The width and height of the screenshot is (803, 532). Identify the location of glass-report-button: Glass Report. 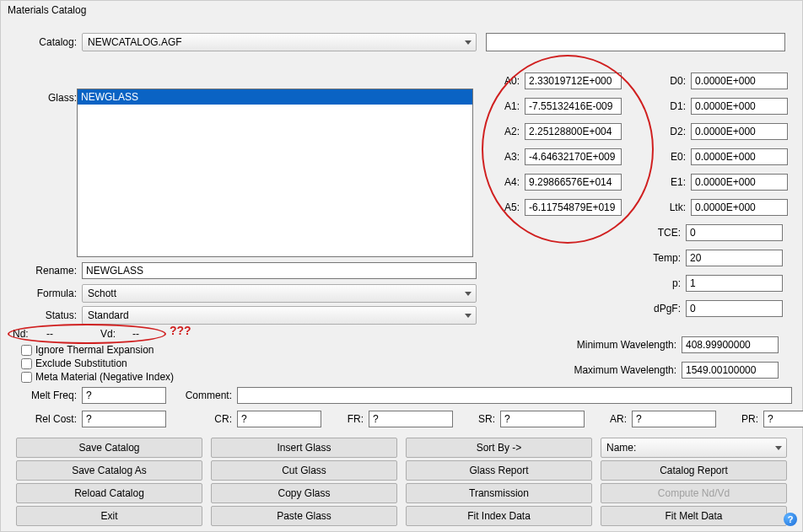
(499, 470).